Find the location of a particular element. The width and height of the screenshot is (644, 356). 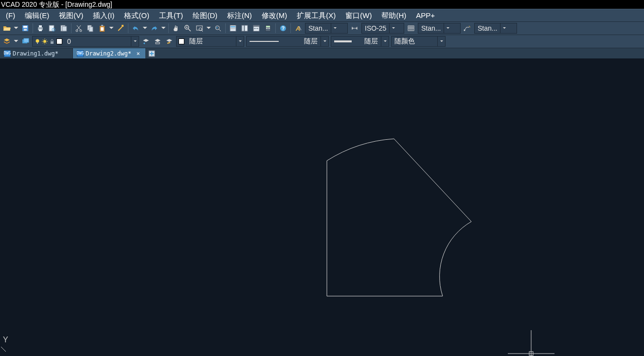

lineweight-combo: 随层 is located at coordinates (360, 41).